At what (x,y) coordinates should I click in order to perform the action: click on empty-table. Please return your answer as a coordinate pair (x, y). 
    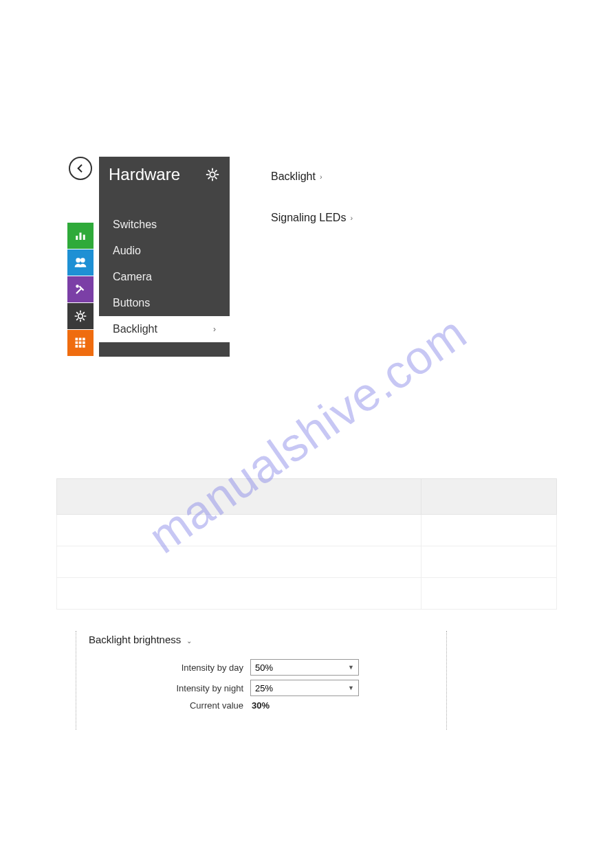
    Looking at the image, I should click on (307, 544).